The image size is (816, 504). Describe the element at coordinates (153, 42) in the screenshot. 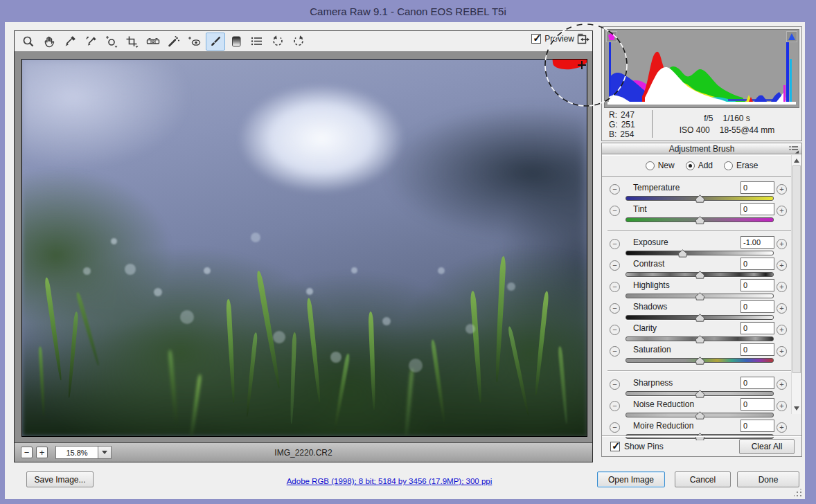

I see `straighten-tool-button` at that location.